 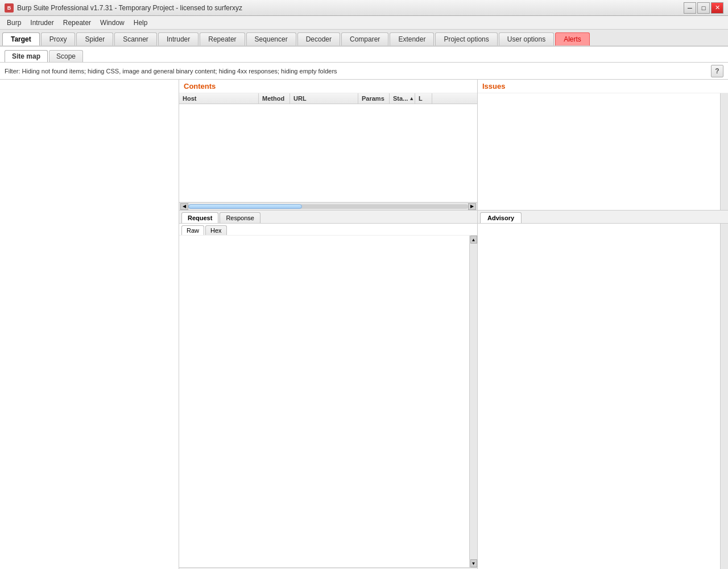 What do you see at coordinates (94, 39) in the screenshot?
I see `tab-spider: Spider` at bounding box center [94, 39].